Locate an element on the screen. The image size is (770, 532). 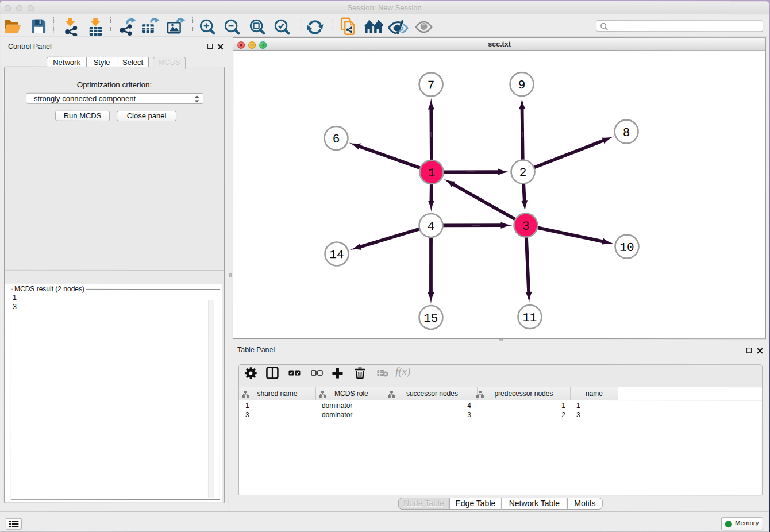
svg-text: 11 is located at coordinates (530, 318).